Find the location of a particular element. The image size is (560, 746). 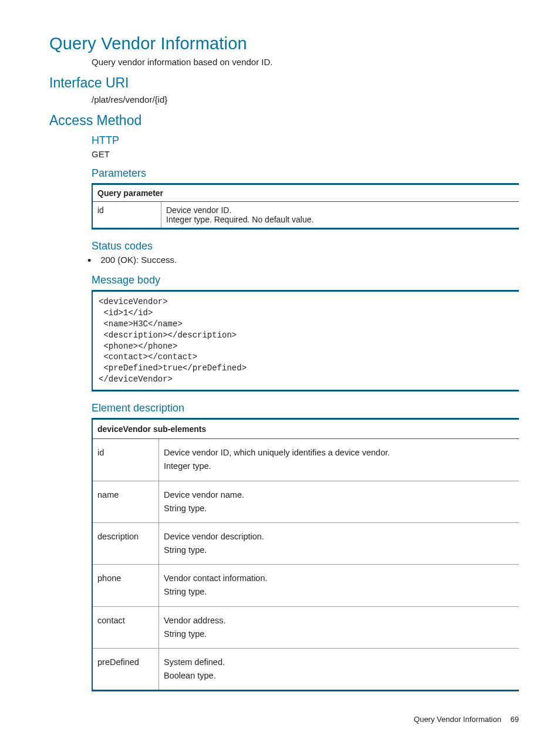

access-method-heading: Access Method is located at coordinates (284, 121).